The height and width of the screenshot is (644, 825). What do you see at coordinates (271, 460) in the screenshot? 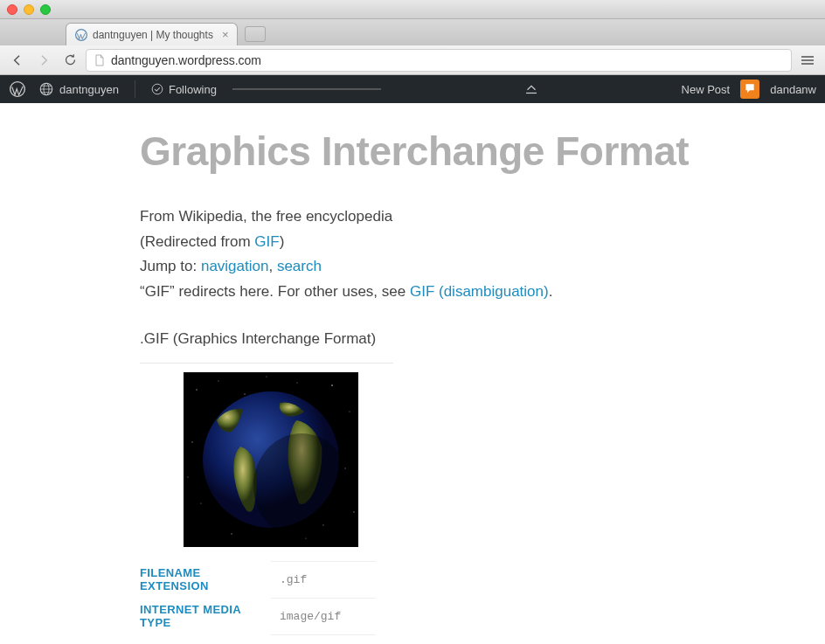
I see `rotating-earth-gif` at bounding box center [271, 460].